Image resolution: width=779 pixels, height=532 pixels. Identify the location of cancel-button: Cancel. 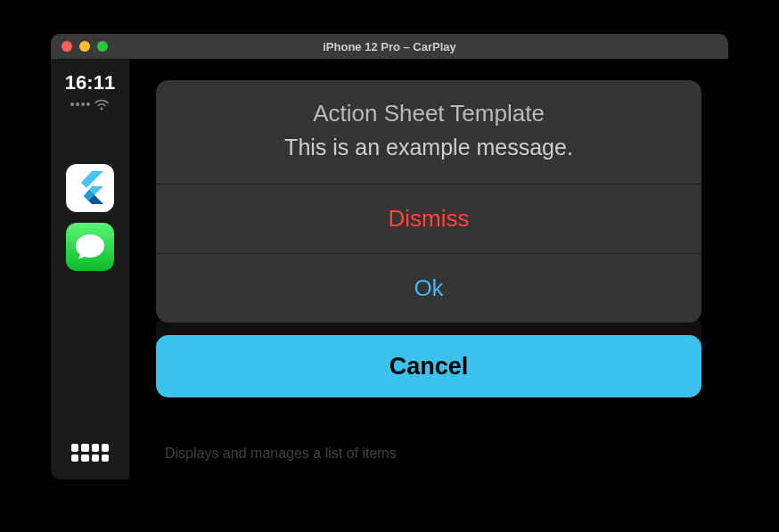
(429, 366).